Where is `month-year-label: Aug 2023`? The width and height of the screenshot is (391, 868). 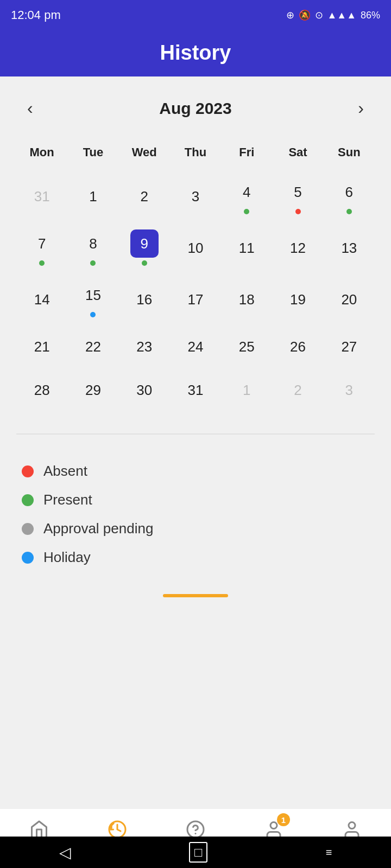
month-year-label: Aug 2023 is located at coordinates (195, 108).